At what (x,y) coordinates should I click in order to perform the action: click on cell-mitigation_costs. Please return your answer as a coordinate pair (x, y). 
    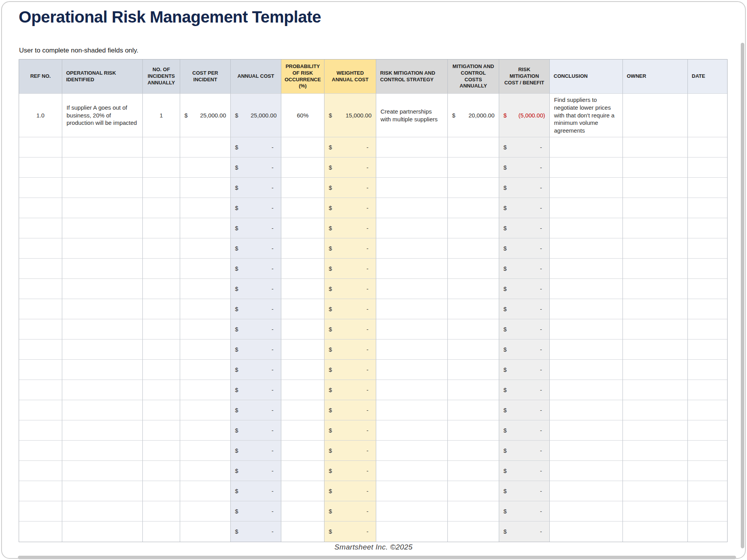
    Looking at the image, I should click on (473, 168).